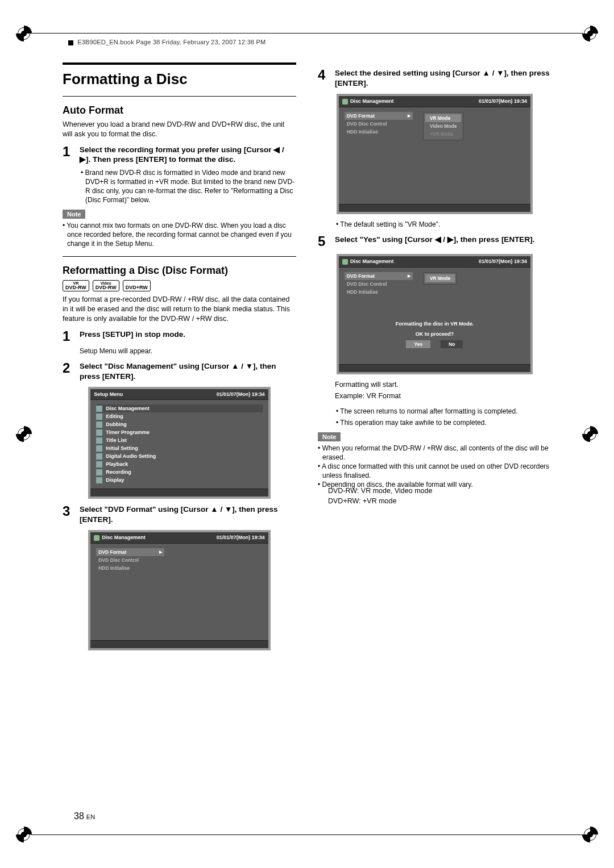 The image size is (614, 868). What do you see at coordinates (99, 457) in the screenshot?
I see `audio-icon` at bounding box center [99, 457].